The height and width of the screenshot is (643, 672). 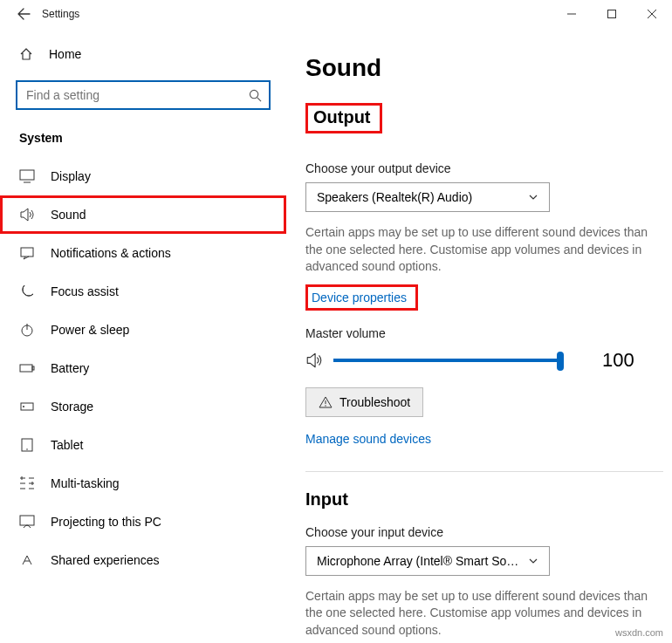 I want to click on warning-icon, so click(x=326, y=402).